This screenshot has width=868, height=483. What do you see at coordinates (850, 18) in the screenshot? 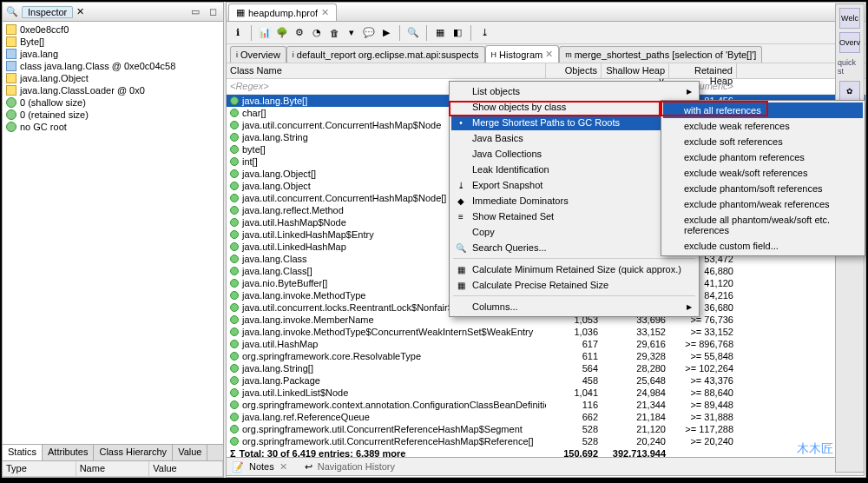
I see `welcome-icon: Welc` at bounding box center [850, 18].